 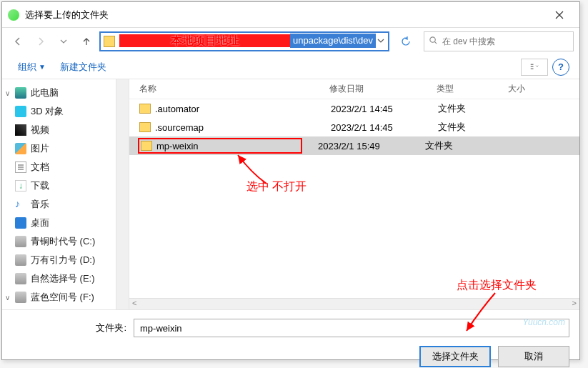 I want to click on address-bar: 本地项目地址 unpackage\dist\dev, so click(x=244, y=41).